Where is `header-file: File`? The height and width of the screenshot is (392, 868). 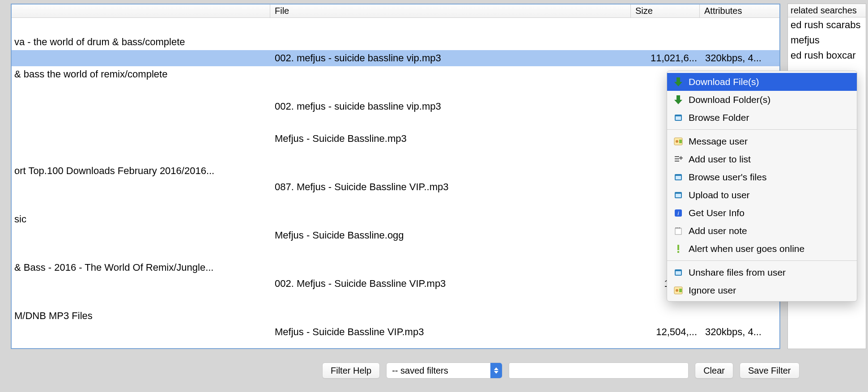 header-file: File is located at coordinates (451, 11).